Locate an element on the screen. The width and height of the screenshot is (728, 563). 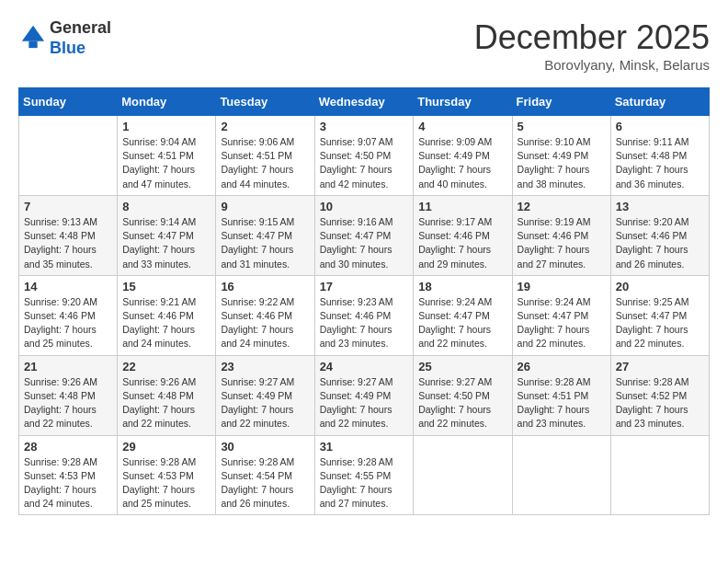
day-info: Sunrise: 9:10 AMSunset: 4:49 PMDaylight:… is located at coordinates (562, 164).